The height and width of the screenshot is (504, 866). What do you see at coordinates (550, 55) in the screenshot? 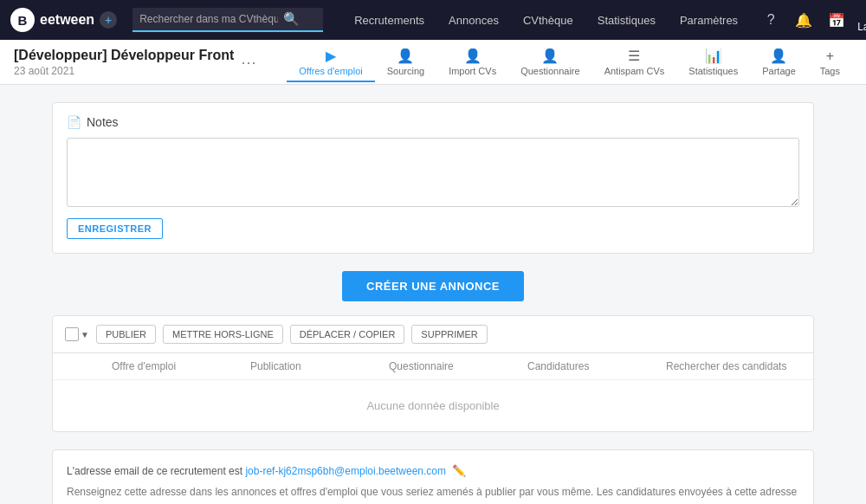
I see `questionnaire-icon: 👤` at bounding box center [550, 55].